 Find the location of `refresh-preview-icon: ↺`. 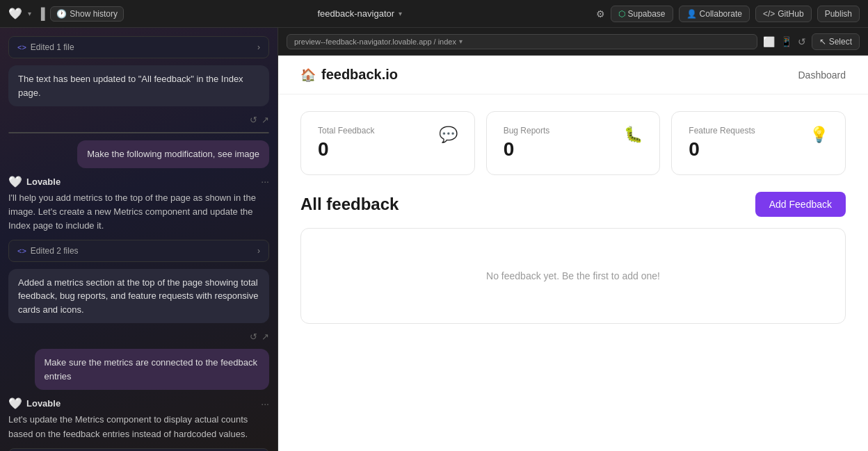

refresh-preview-icon: ↺ is located at coordinates (802, 42).